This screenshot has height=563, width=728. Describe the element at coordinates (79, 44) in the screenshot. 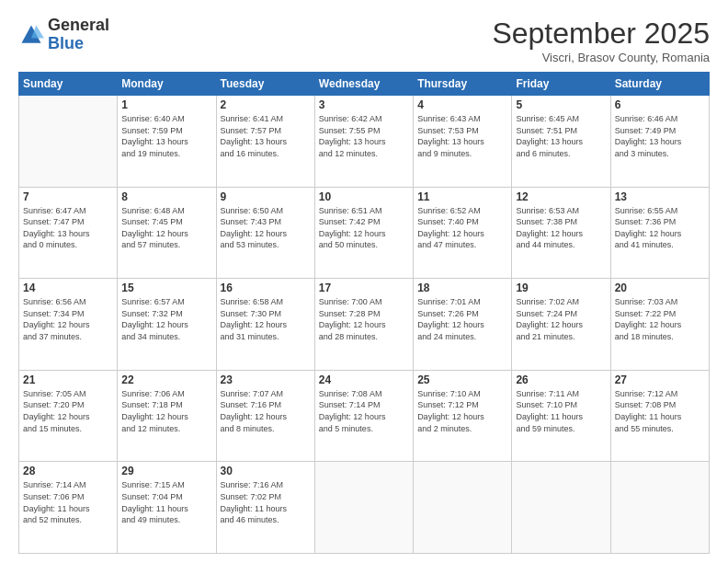

I see `logo-blue-text: Blue` at that location.